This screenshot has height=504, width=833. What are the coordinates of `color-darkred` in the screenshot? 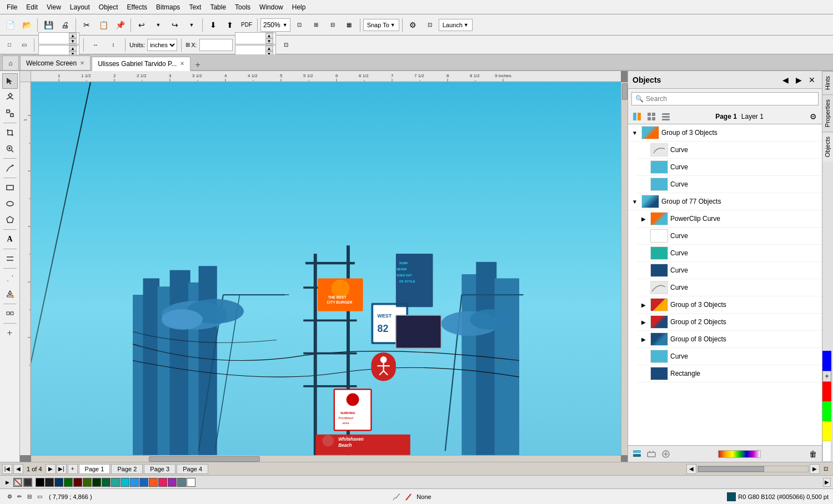 It's located at (78, 482).